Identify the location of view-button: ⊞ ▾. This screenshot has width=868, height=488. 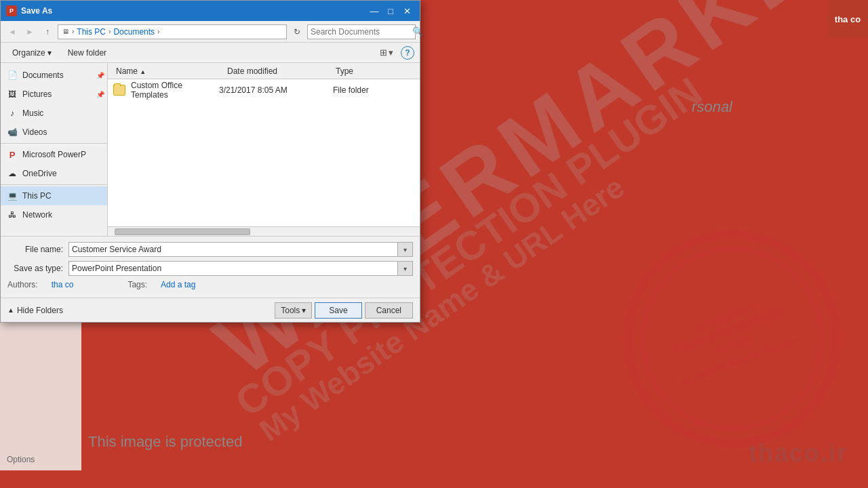
(387, 53).